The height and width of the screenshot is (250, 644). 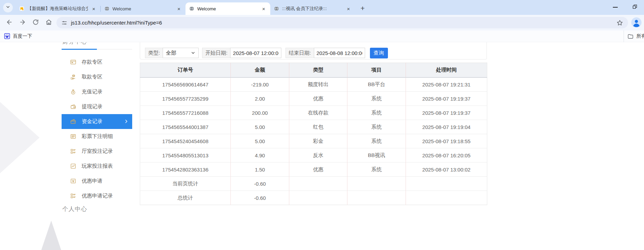 I want to click on all-bookmarks-label: 所有, so click(x=640, y=36).